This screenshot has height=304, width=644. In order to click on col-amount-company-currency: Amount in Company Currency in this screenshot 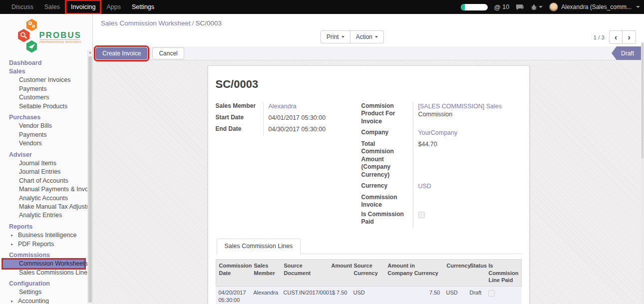, I will do `click(414, 273)`.